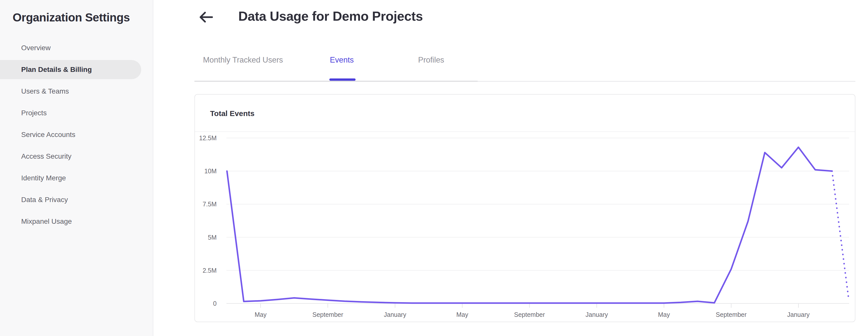 This screenshot has width=868, height=336. Describe the element at coordinates (71, 48) in the screenshot. I see `sidebar-item-overview: Overview` at that location.